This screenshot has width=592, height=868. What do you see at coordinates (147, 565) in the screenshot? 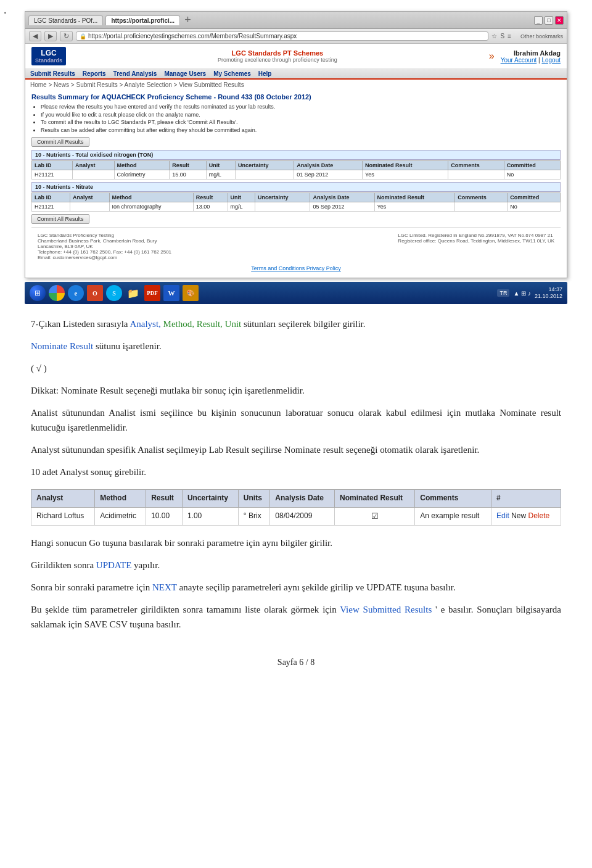
I see `yapilir-text-val: yapılır.` at bounding box center [147, 565].